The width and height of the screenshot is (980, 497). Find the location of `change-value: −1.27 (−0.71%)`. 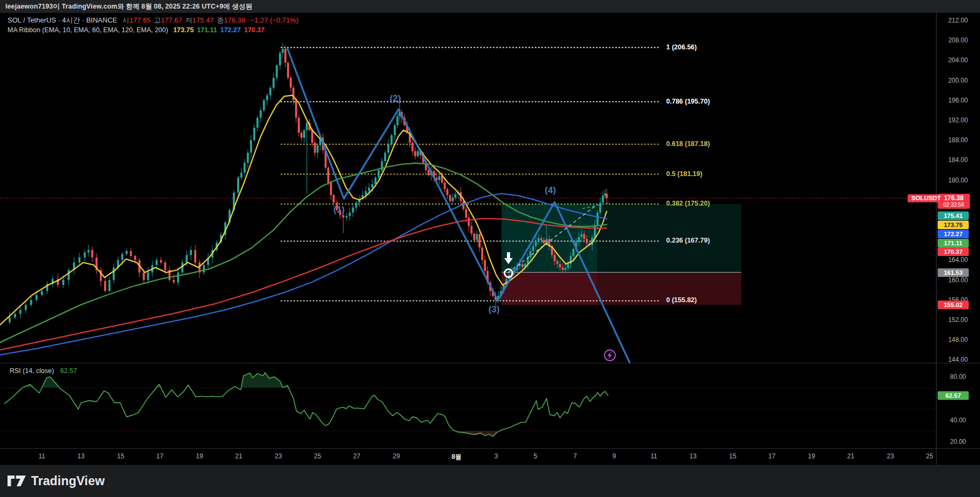

change-value: −1.27 (−0.71%) is located at coordinates (275, 20).